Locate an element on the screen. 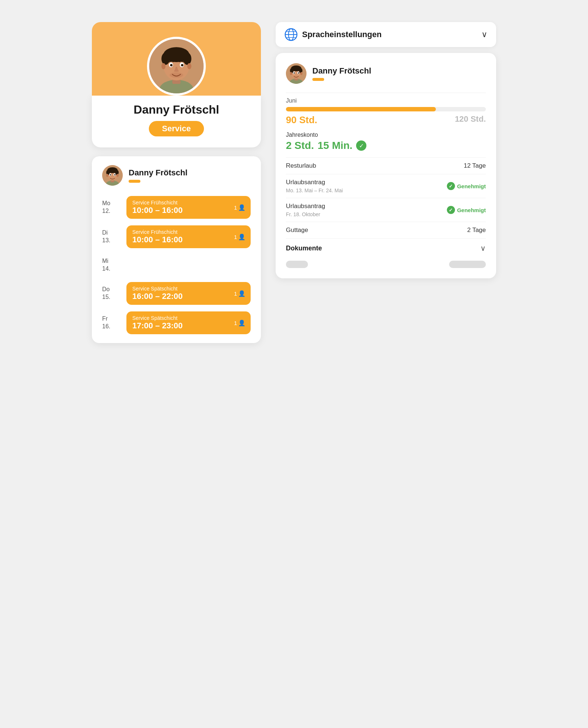  day-label-mi: Mi 14. is located at coordinates (111, 265).